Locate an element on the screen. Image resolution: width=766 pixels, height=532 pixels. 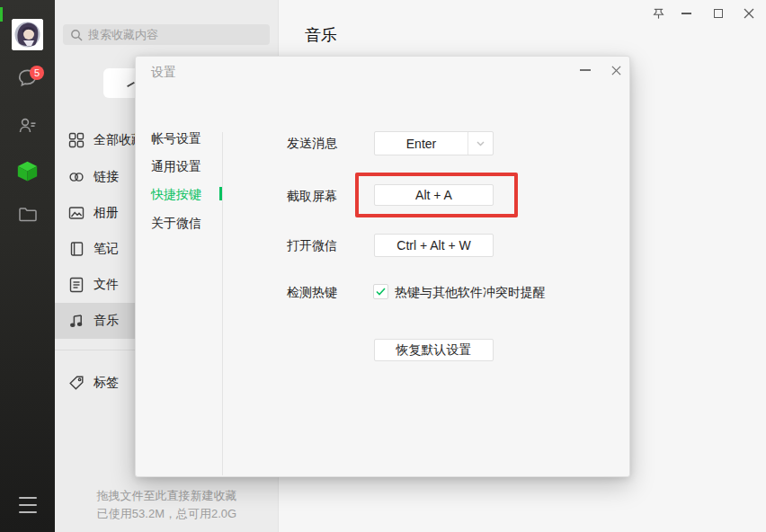
grid-icon is located at coordinates (76, 140).